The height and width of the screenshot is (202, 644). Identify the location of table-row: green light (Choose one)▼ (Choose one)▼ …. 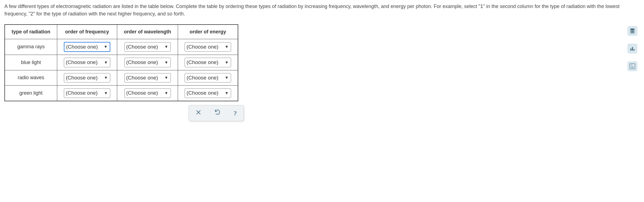
(121, 93).